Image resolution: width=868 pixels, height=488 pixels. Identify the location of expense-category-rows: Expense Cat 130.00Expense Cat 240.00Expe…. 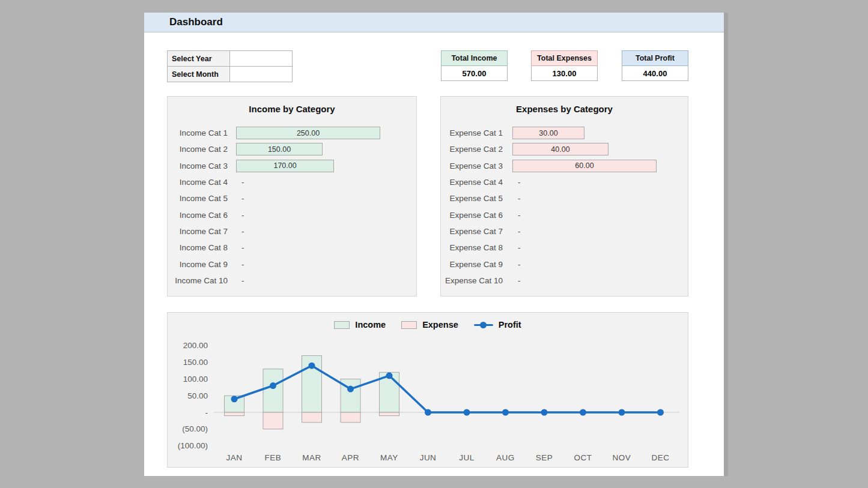
(561, 206).